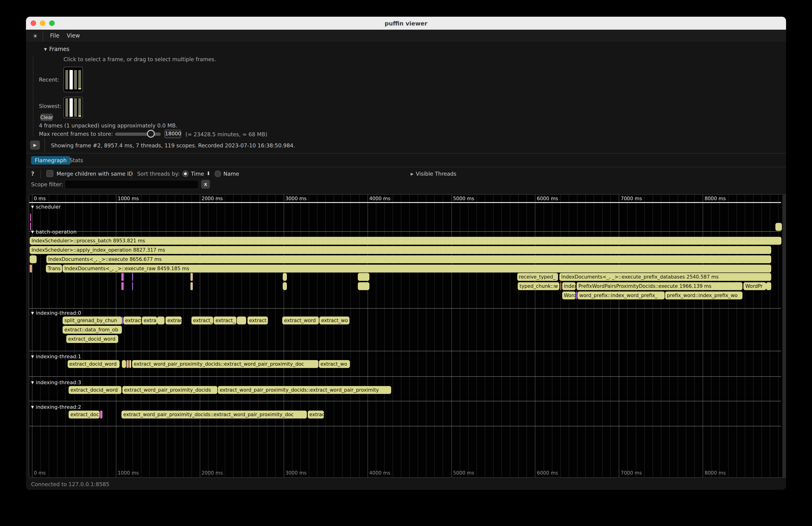  Describe the element at coordinates (205, 184) in the screenshot. I see `scope-filter-clear-button: x` at that location.